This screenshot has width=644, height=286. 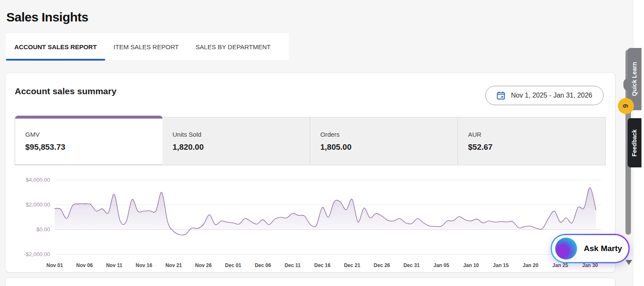 What do you see at coordinates (501, 265) in the screenshot?
I see `svg-text: Jan 15` at bounding box center [501, 265].